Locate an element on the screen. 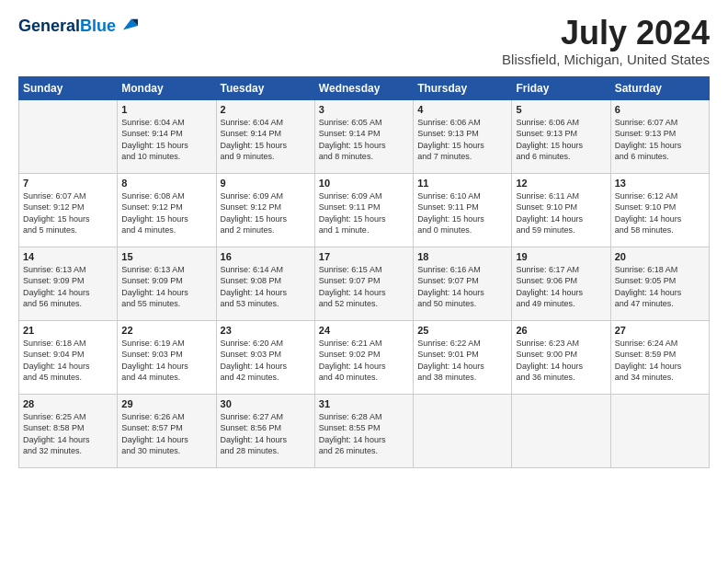 Image resolution: width=728 pixels, height=563 pixels. calendar-cell: 1Sunrise: 6:04 AM Sunset: 9:14 PM Daylig… is located at coordinates (167, 136).